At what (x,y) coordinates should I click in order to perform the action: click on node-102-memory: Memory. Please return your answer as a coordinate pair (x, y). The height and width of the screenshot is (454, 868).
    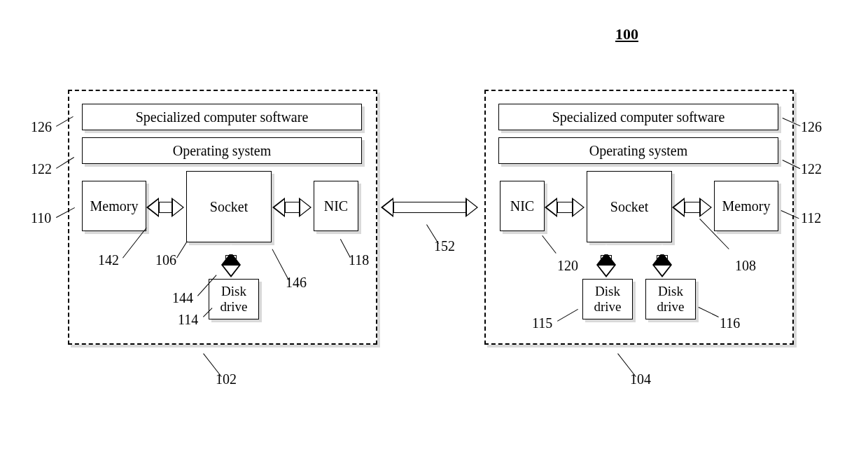
    Looking at the image, I should click on (114, 206).